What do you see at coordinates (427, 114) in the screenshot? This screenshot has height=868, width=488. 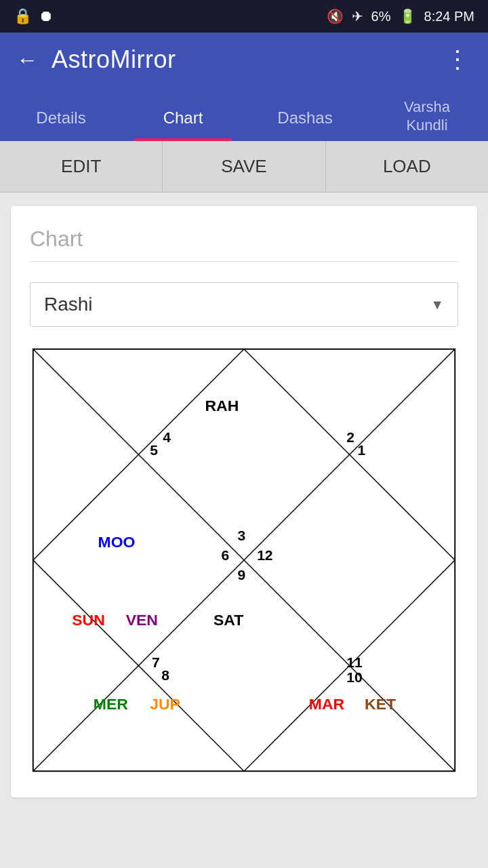 I see `tab-varsha-kundli: Varsha Kundli` at bounding box center [427, 114].